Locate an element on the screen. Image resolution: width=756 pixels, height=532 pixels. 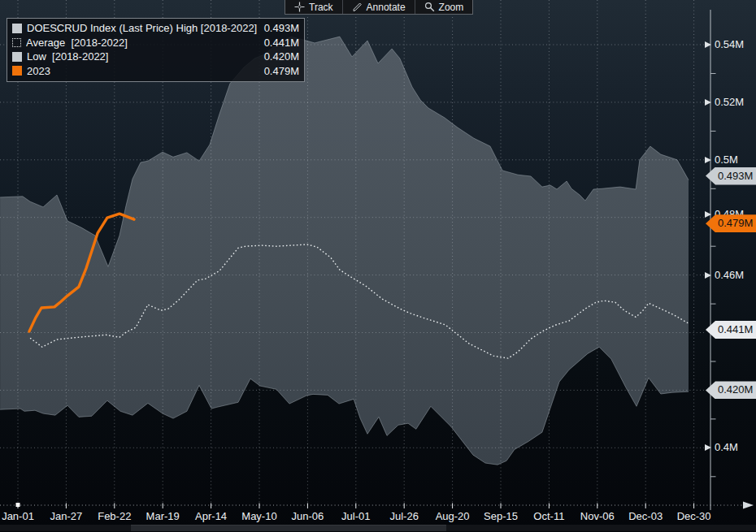
magnifier-icon is located at coordinates (429, 6).